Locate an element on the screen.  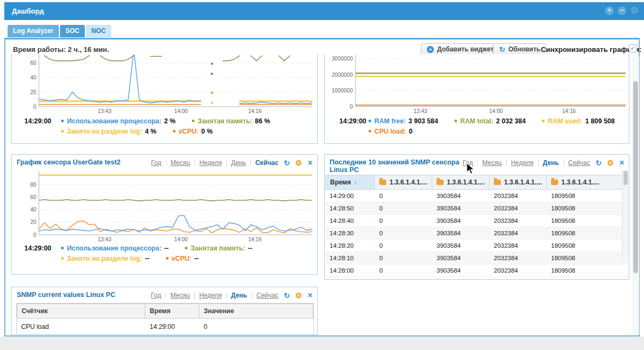
plus-icon: + is located at coordinates (430, 50).